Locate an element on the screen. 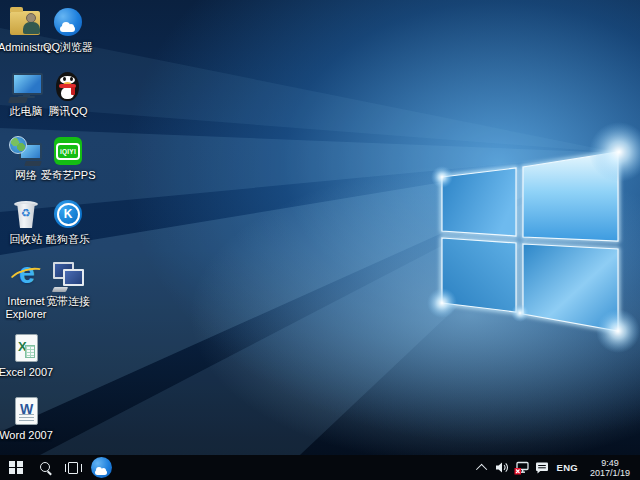 The image size is (640, 480). icon-label: 爱奇艺PPS is located at coordinates (68, 176).